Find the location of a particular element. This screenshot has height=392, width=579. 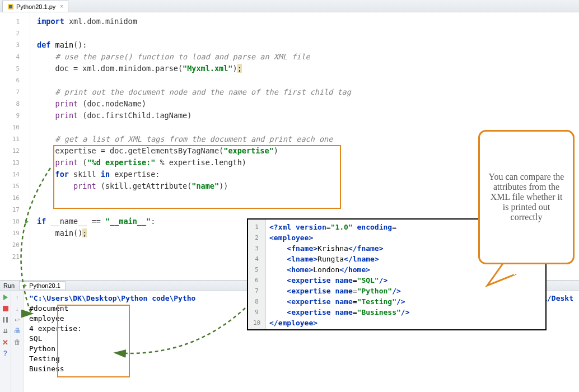

close-icon: × is located at coordinates (62, 7).